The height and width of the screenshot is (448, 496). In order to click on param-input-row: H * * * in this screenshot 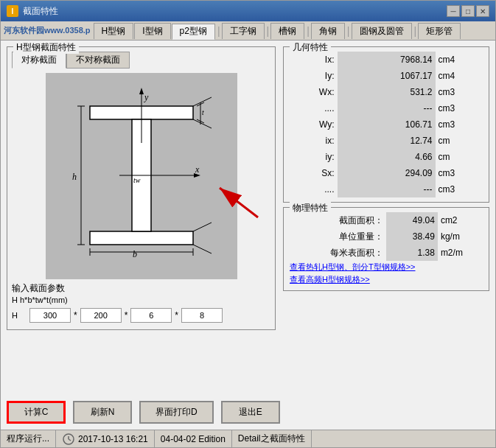, I will do `click(142, 315)`.